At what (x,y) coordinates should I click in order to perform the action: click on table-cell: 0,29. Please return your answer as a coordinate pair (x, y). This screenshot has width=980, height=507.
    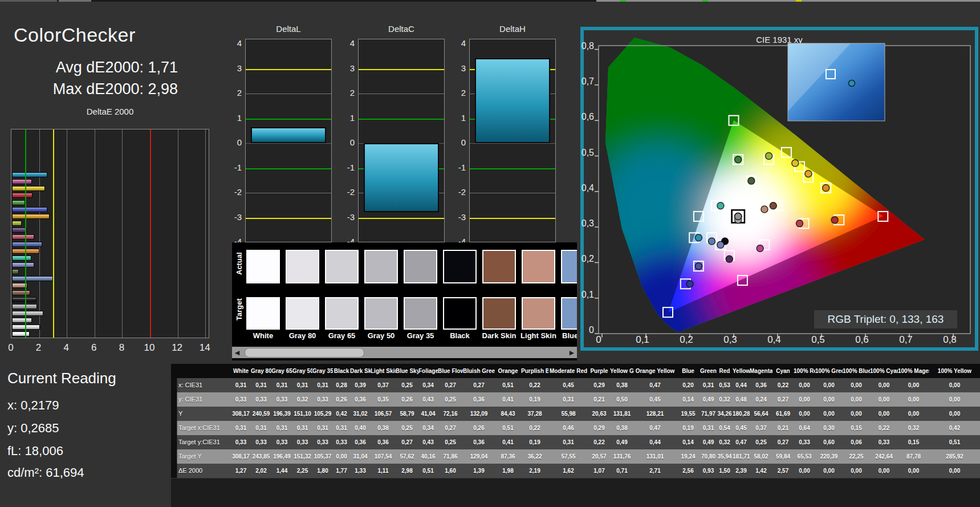
    Looking at the image, I should click on (599, 386).